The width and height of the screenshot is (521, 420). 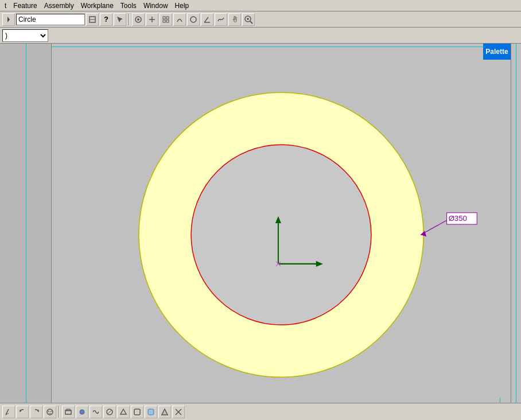 What do you see at coordinates (26, 223) in the screenshot?
I see `left-panel` at bounding box center [26, 223].